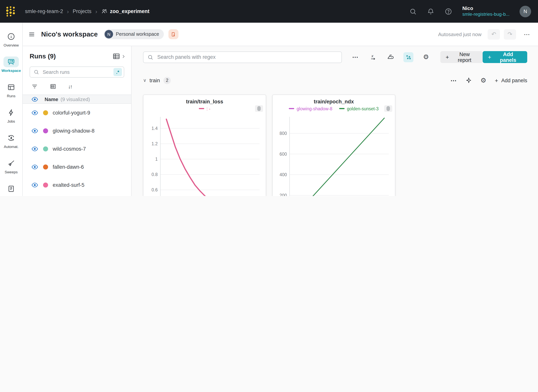 The image size is (538, 392). Describe the element at coordinates (69, 149) in the screenshot. I see `run-name: wild-cosmos-7` at that location.